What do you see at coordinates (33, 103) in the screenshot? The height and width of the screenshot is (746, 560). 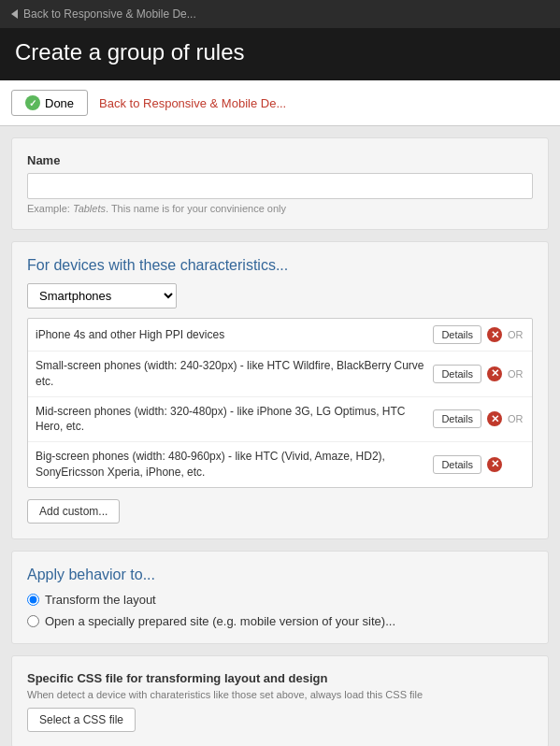 I see `check-icon: ✓` at bounding box center [33, 103].